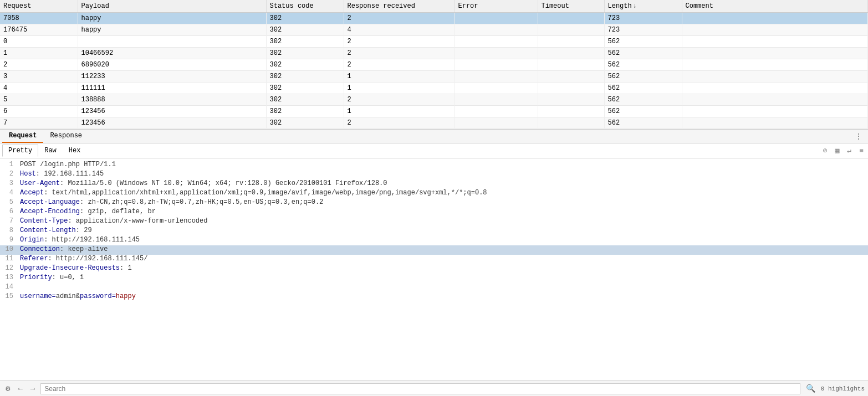 The width and height of the screenshot is (868, 396). What do you see at coordinates (9, 175) in the screenshot?
I see `line-number: 2` at bounding box center [9, 175].